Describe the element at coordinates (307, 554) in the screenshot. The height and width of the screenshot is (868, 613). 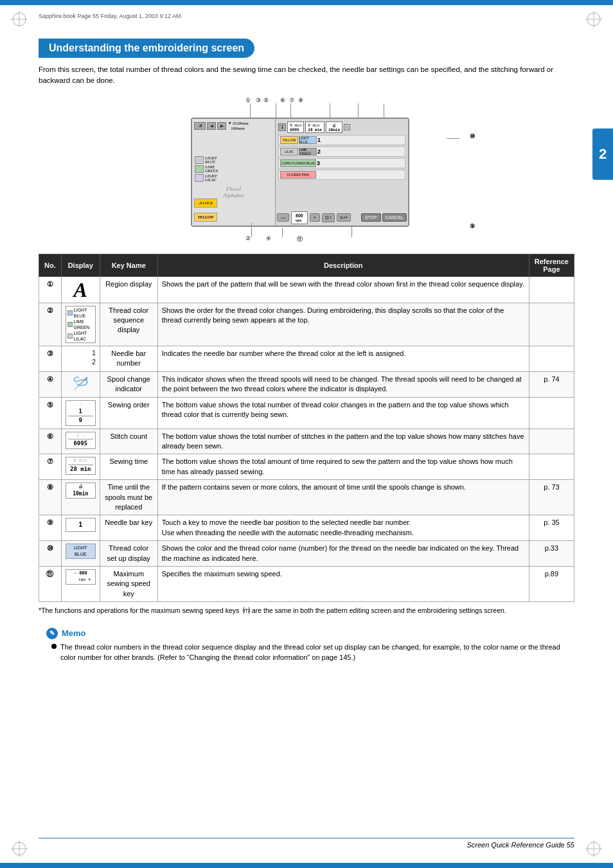
I see `table-row: ⑩ LIGHTBLUE Thread color set up display …` at that location.